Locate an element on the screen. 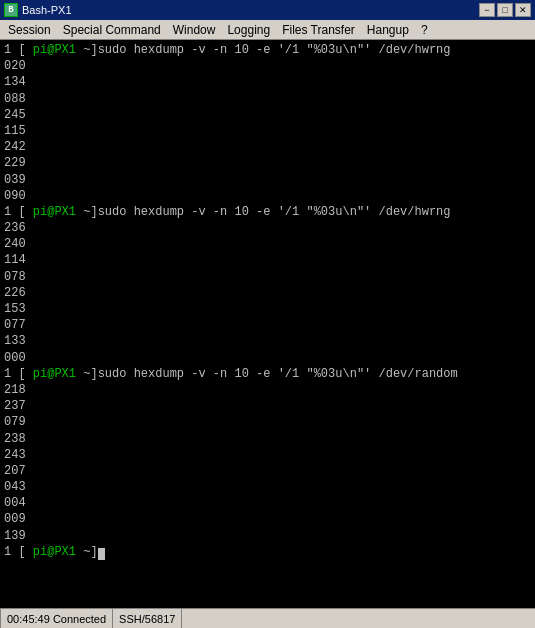 The height and width of the screenshot is (628, 535). terminal-line: 115 is located at coordinates (268, 131).